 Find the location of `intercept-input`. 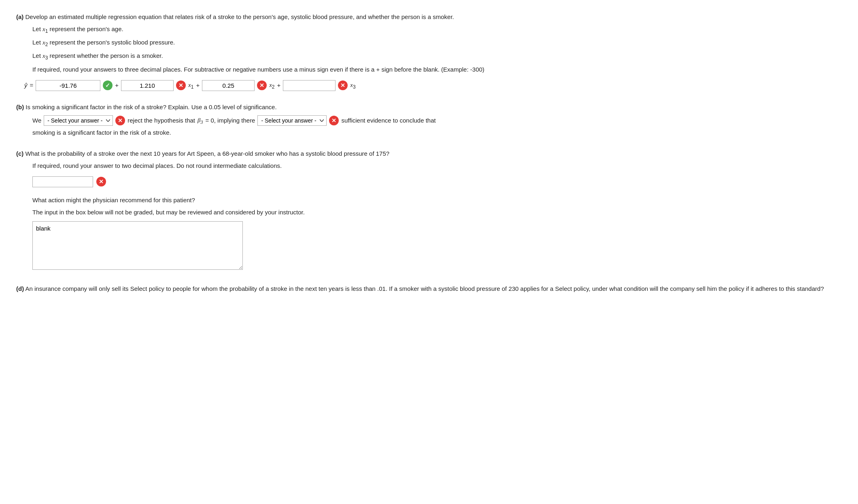

intercept-input is located at coordinates (68, 86).